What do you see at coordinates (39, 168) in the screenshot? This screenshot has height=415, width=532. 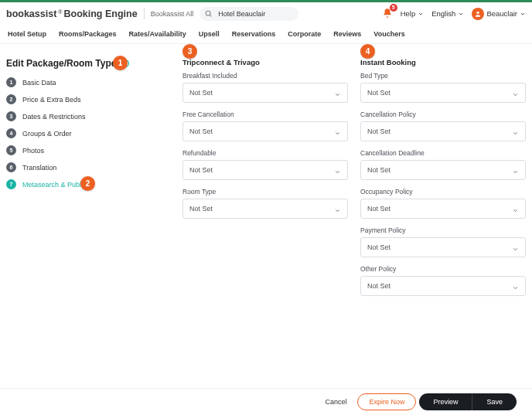 I see `step-label: Translation` at bounding box center [39, 168].